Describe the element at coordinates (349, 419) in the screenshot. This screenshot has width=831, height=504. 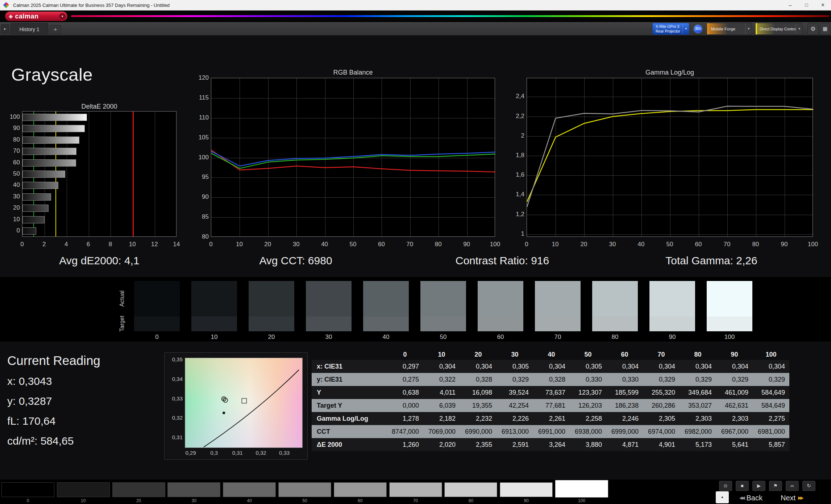
I see `table-row-label: Gamma Log/Log` at that location.